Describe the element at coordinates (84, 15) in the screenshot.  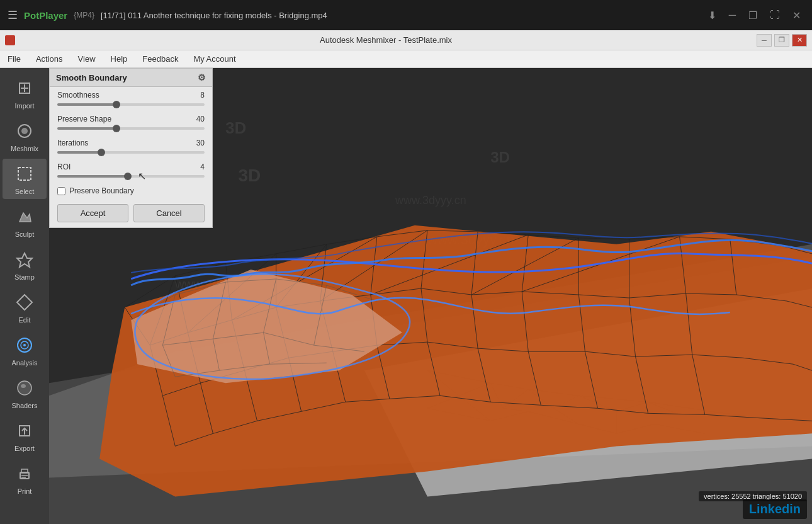
I see `format-badge: {MP4}` at that location.